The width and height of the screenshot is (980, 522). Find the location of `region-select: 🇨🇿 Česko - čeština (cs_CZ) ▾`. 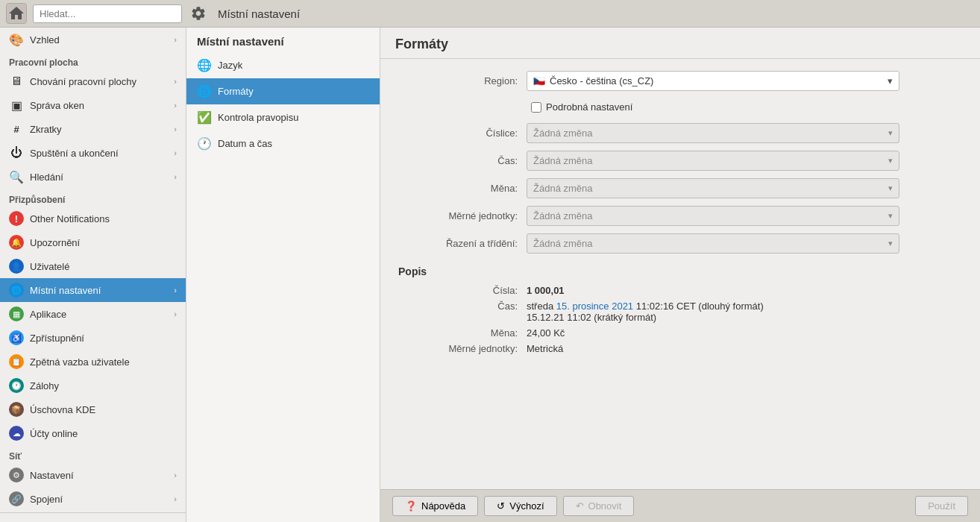

region-select: 🇨🇿 Česko - čeština (cs_CZ) ▾ is located at coordinates (713, 81).